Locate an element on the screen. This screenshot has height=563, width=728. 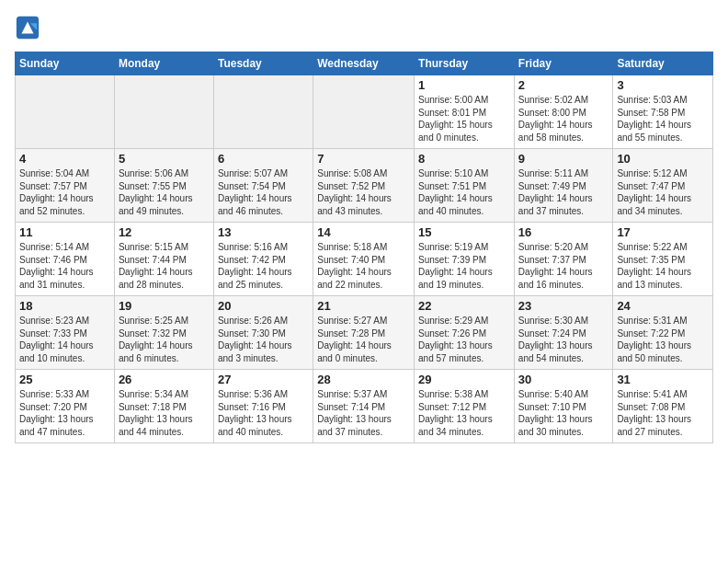
day-number: 31 is located at coordinates (663, 379).